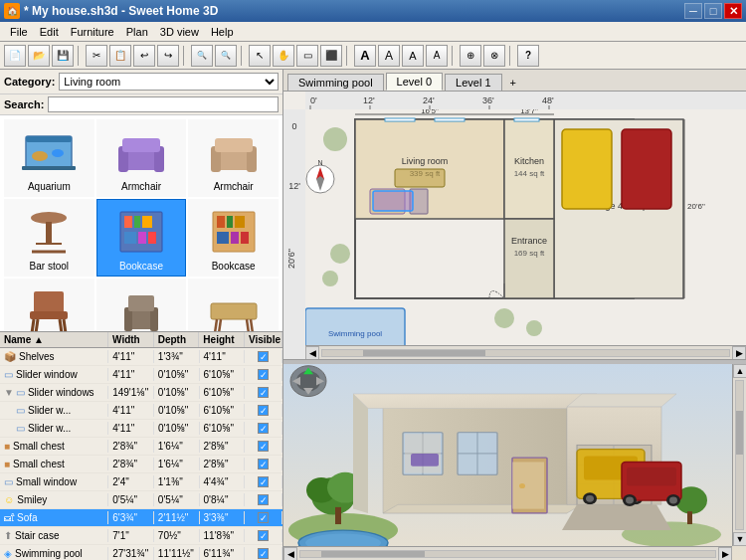 Image resolution: width=746 pixels, height=560 pixels. Describe the element at coordinates (414, 82) in the screenshot. I see `tab-level0: Level 0` at that location.